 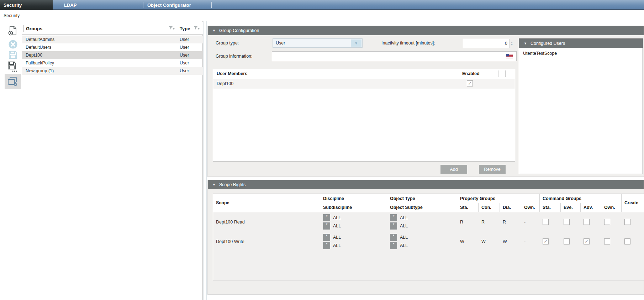 I want to click on user-members-header: User Members Enabled, so click(x=364, y=74).